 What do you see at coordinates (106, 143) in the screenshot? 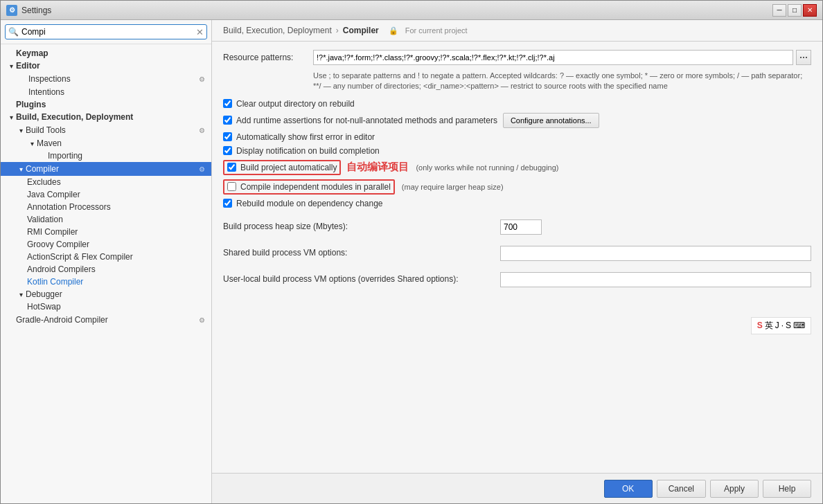
I see `sidebar-item-maven: ▾ Maven` at bounding box center [106, 143].